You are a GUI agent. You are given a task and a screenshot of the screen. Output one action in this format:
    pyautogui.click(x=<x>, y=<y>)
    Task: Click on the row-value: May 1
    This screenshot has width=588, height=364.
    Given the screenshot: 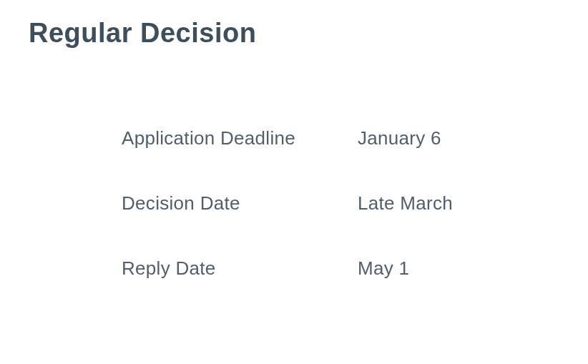 What is the action you would take?
    pyautogui.click(x=383, y=269)
    